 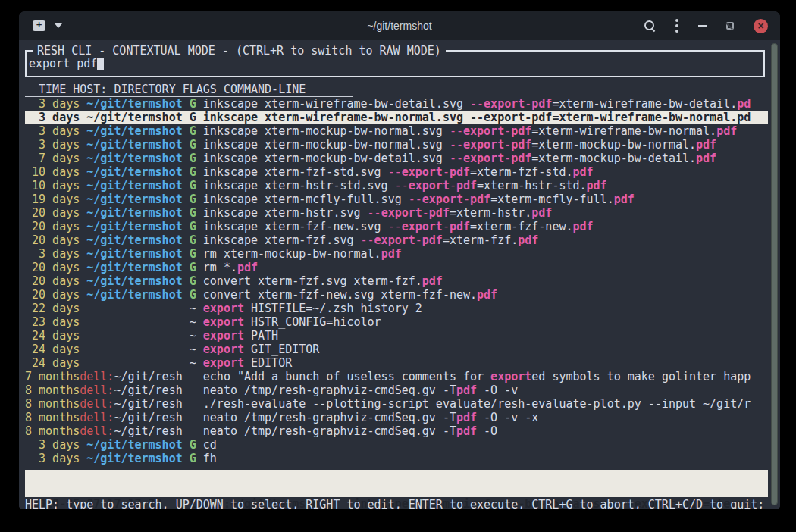 I want to click on history-row: 8 monthsdell:~/git/resh ./resh-evaluate …, so click(x=396, y=404).